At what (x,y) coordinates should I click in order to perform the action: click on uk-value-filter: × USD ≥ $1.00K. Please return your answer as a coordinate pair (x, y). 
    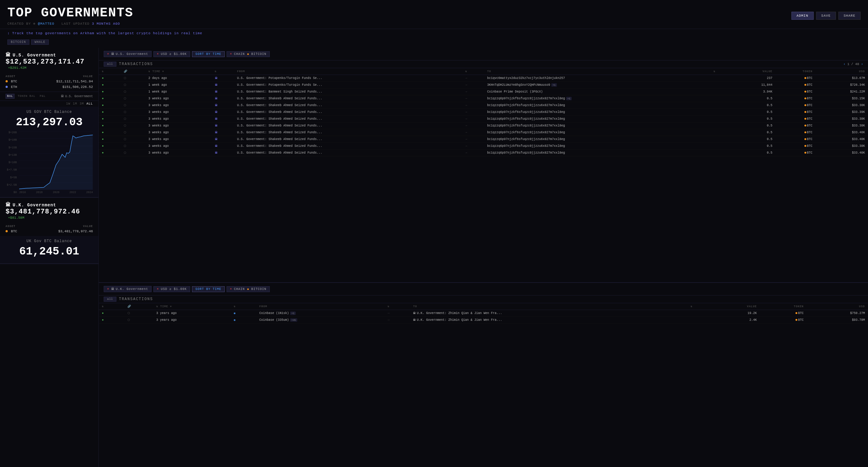
    Looking at the image, I should click on (172, 289).